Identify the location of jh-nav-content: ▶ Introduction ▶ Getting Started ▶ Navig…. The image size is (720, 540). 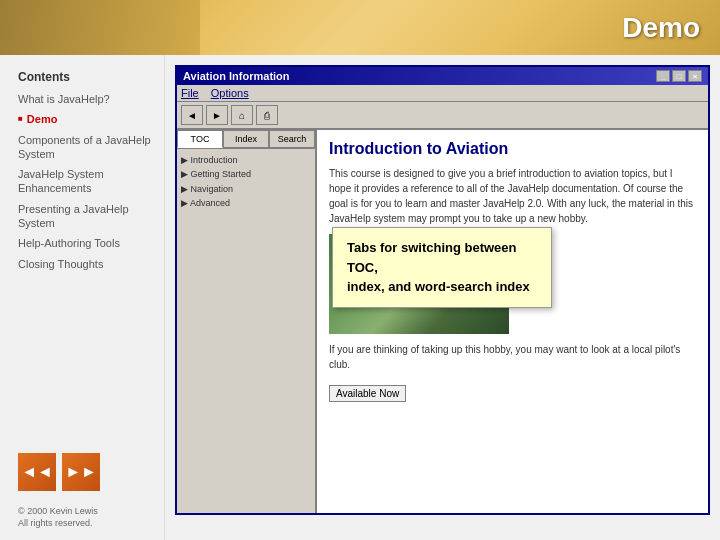
(246, 331).